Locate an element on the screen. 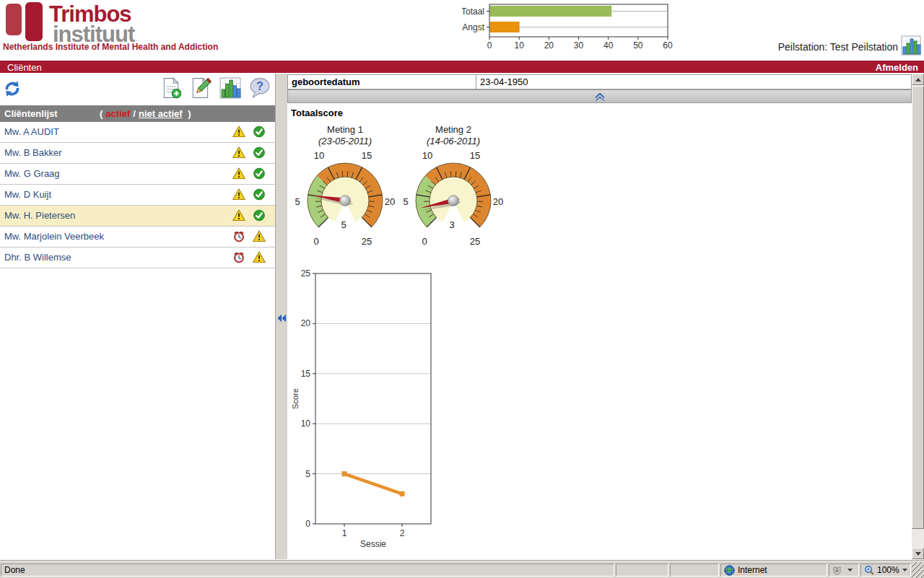 The image size is (924, 578). birthdate-label: geboortedatum is located at coordinates (383, 82).